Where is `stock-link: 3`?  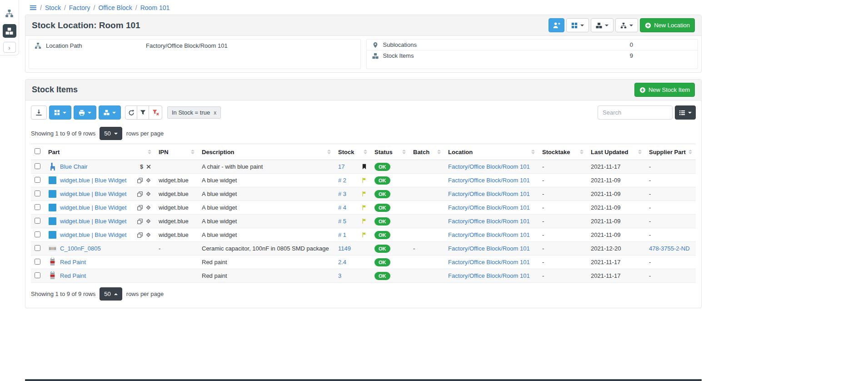
stock-link: 3 is located at coordinates (340, 276).